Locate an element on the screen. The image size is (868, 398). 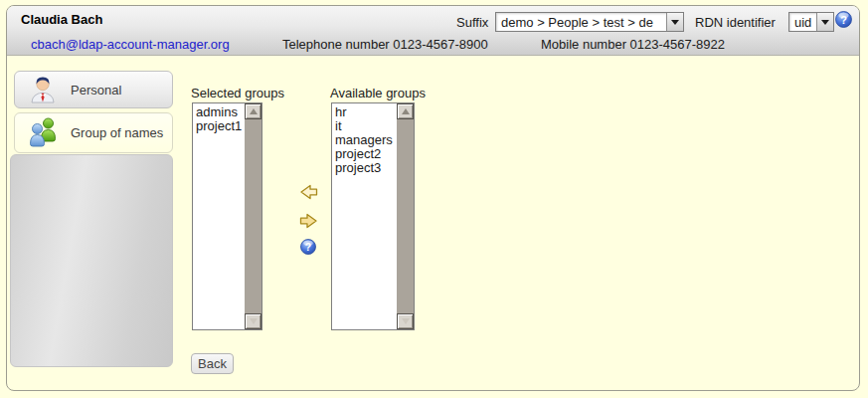
tab-personal-label: Personal is located at coordinates (95, 90).